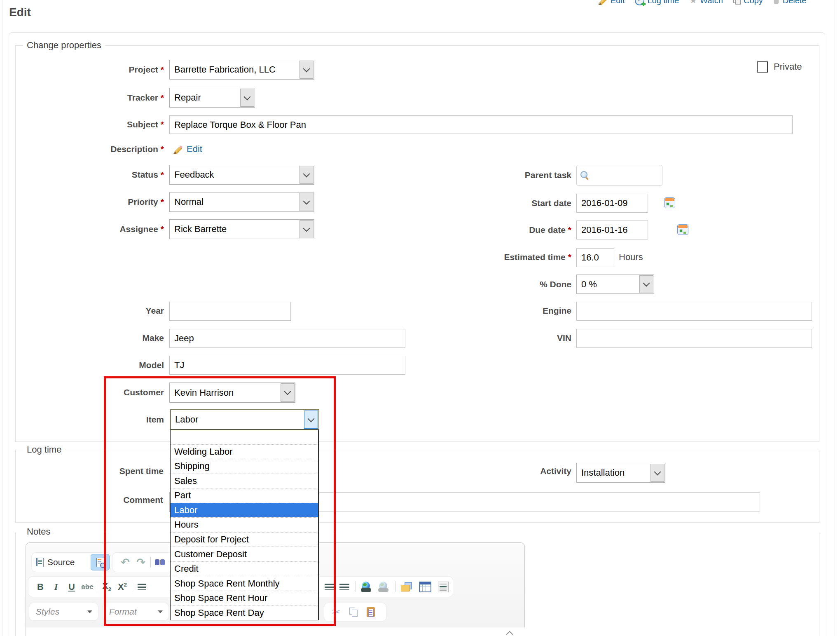 This screenshot has width=840, height=636. What do you see at coordinates (693, 2) in the screenshot?
I see `star-icon: ★` at bounding box center [693, 2].